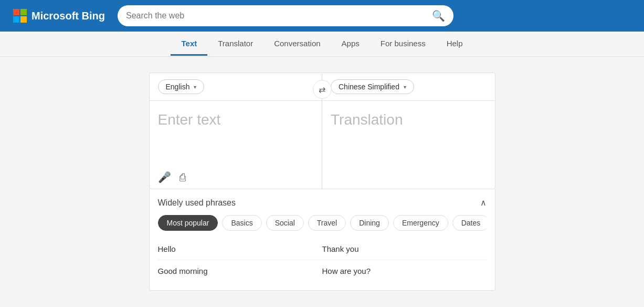 Image resolution: width=644 pixels, height=307 pixels. What do you see at coordinates (369, 223) in the screenshot?
I see `tag-dining: Dining` at bounding box center [369, 223].